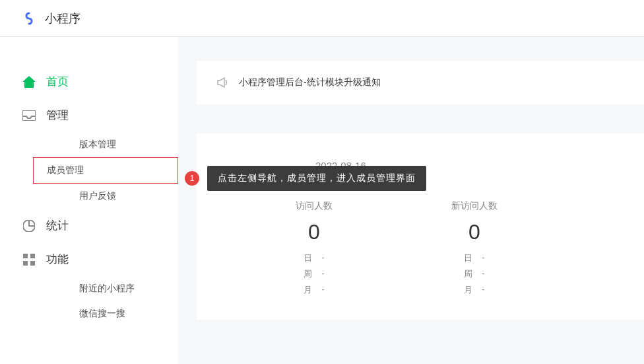 The height and width of the screenshot is (364, 644). What do you see at coordinates (57, 226) in the screenshot?
I see `sidebar-label-stats: 统计` at bounding box center [57, 226].